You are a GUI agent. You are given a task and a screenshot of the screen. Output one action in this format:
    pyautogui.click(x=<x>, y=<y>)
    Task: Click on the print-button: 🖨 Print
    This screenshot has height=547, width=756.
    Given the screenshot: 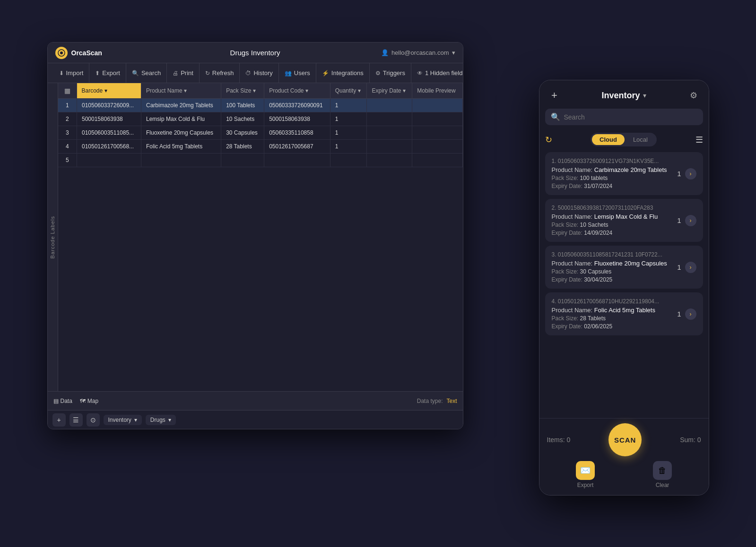 What is the action you would take?
    pyautogui.click(x=183, y=73)
    